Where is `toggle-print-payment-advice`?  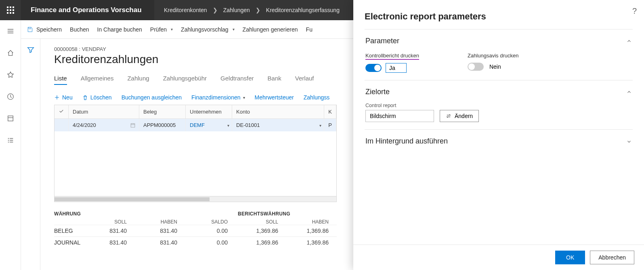 toggle-print-payment-advice is located at coordinates (476, 67).